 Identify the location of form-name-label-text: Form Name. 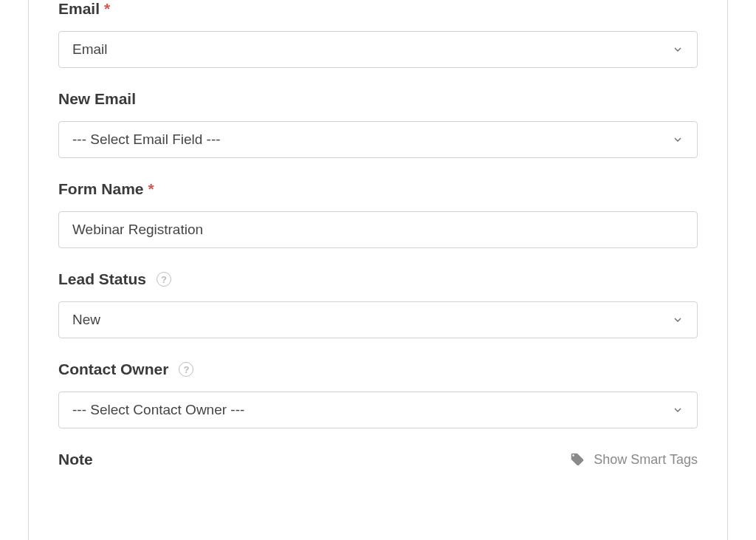
(101, 189).